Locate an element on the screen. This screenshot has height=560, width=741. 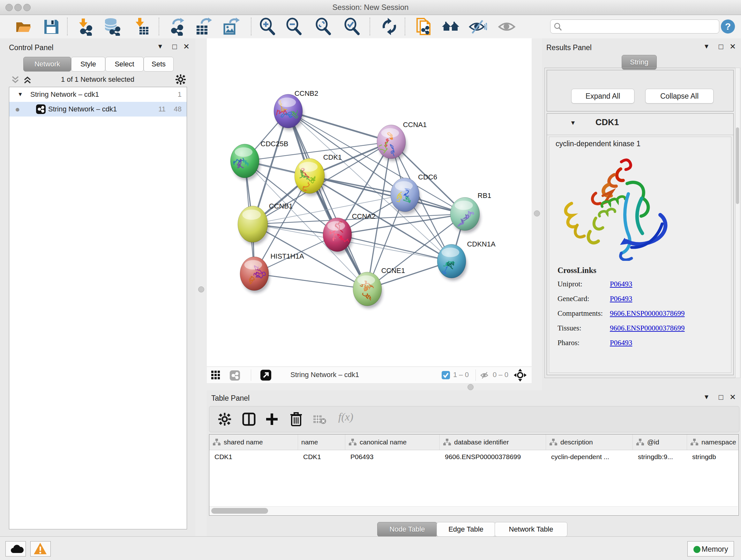
network-node-cdc6 is located at coordinates (405, 196).